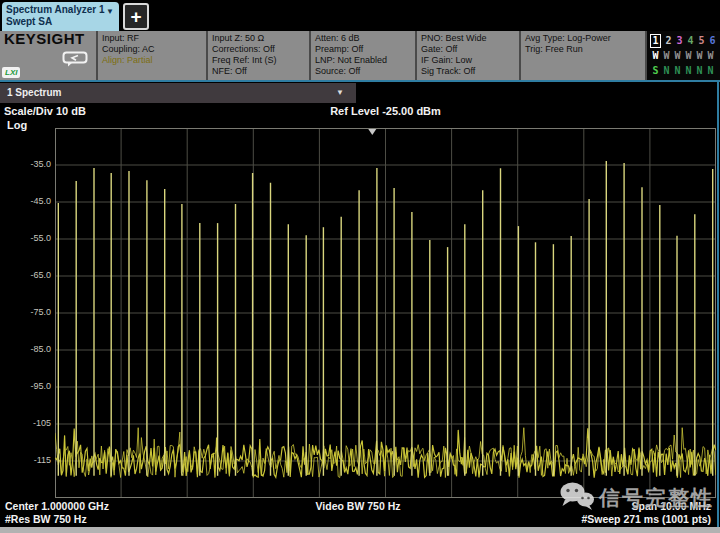  I want to click on trace-number: 5, so click(702, 40).